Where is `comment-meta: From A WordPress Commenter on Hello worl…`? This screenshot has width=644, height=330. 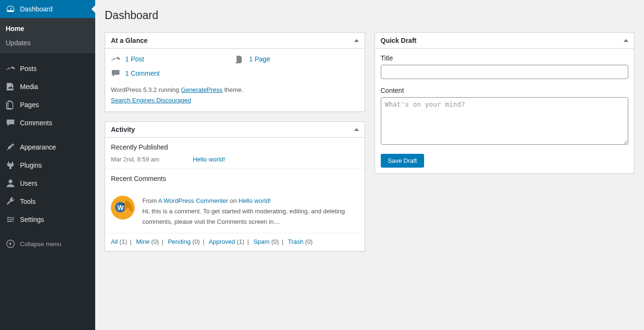
comment-meta: From A WordPress Commenter on Hello worl… is located at coordinates (250, 201).